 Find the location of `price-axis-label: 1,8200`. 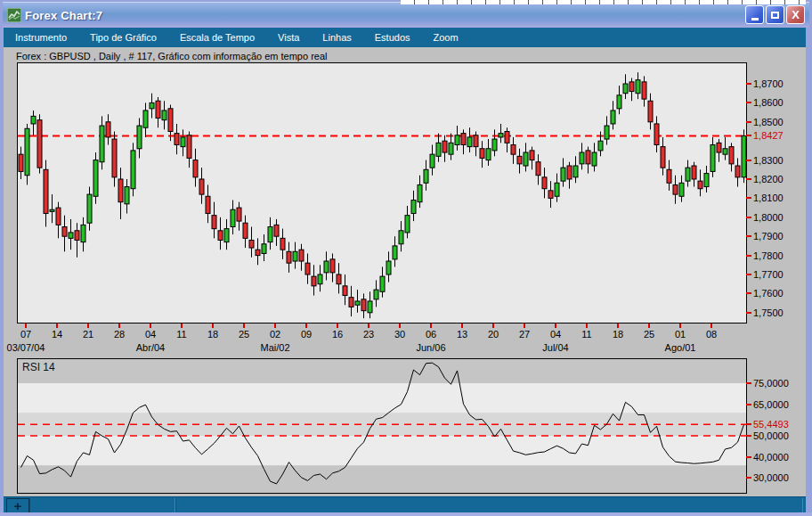

price-axis-label: 1,8200 is located at coordinates (768, 179).